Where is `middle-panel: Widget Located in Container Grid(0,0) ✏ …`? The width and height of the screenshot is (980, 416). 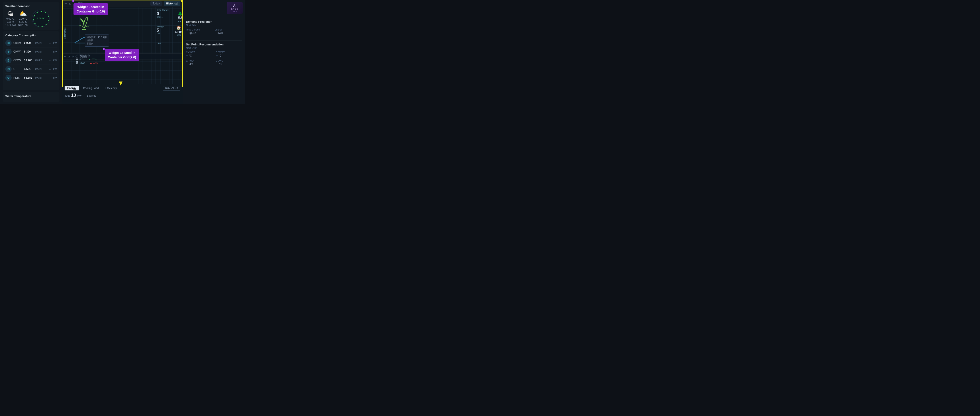 middle-panel: Widget Located in Container Grid(0,0) ✏ … is located at coordinates (123, 52).